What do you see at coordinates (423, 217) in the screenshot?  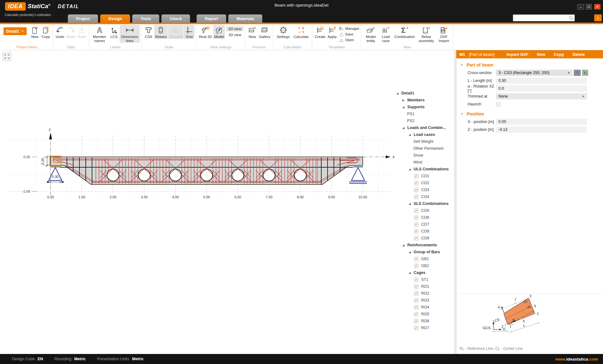 I see `tree-item-co6: ✓CO6` at bounding box center [423, 217].